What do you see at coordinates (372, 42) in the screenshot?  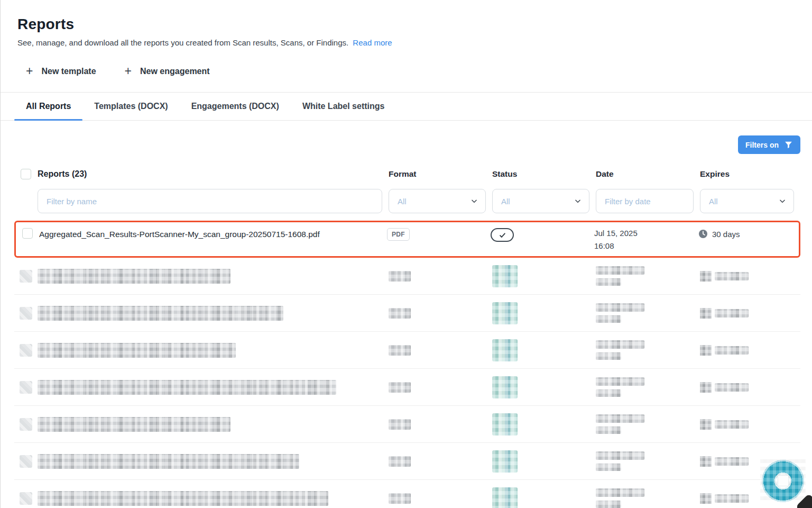 I see `read-more-link: Read more` at bounding box center [372, 42].